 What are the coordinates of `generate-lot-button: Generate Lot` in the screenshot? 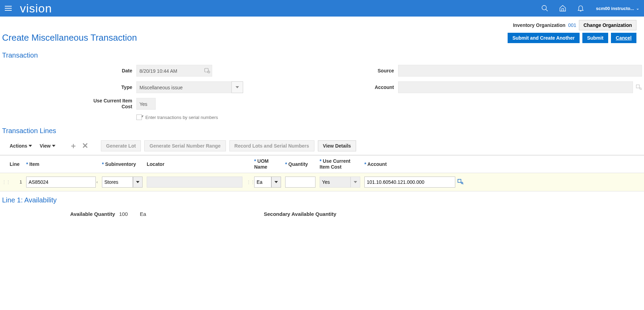 It's located at (121, 146).